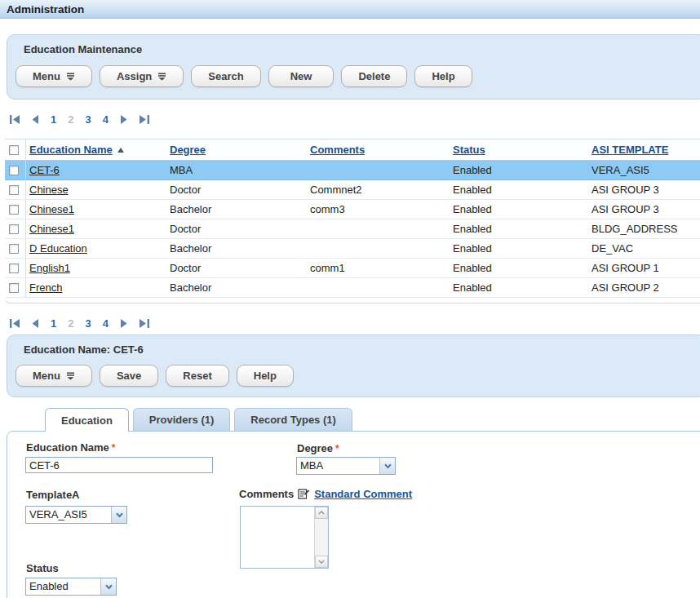  Describe the element at coordinates (382, 190) in the screenshot. I see `cell-comments: Commnet2` at that location.